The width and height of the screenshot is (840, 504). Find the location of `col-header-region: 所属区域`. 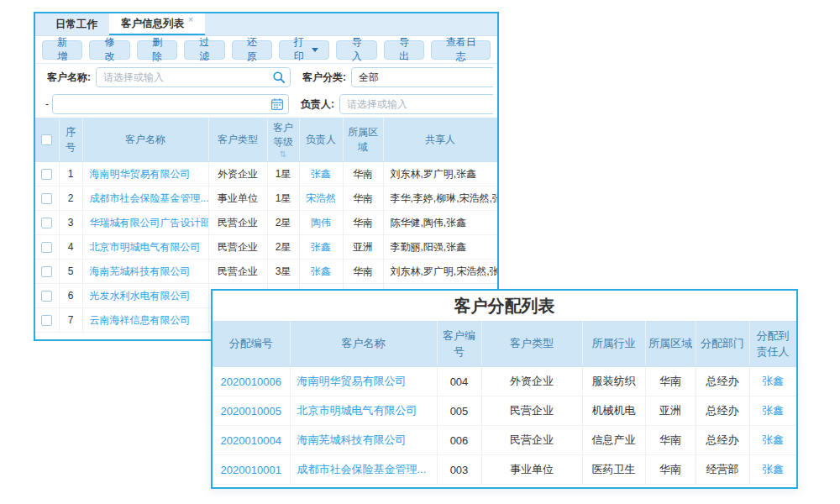

col-header-region: 所属区域 is located at coordinates (363, 140).